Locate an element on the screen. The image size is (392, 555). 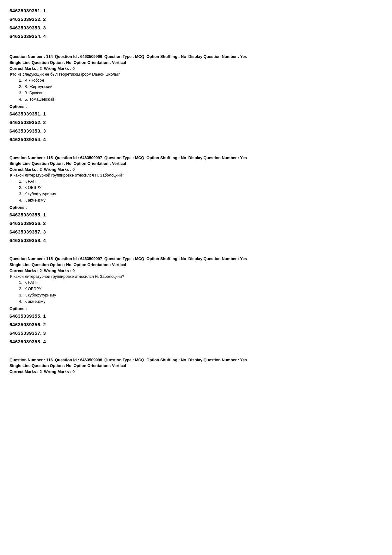
question-115-second-header: Question Number : 115 Question Id : 6463… is located at coordinates (196, 262).